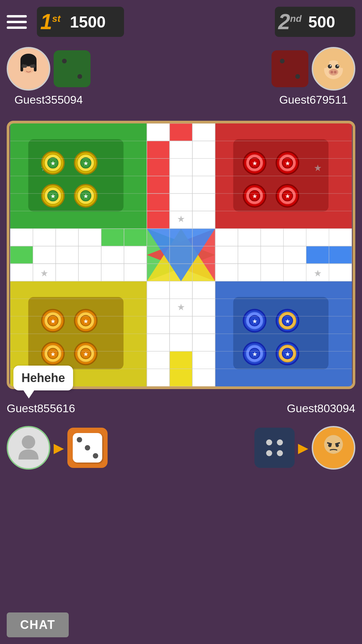 The image size is (362, 644). Describe the element at coordinates (313, 76) in the screenshot. I see `player-top-right: Guest679511` at that location.